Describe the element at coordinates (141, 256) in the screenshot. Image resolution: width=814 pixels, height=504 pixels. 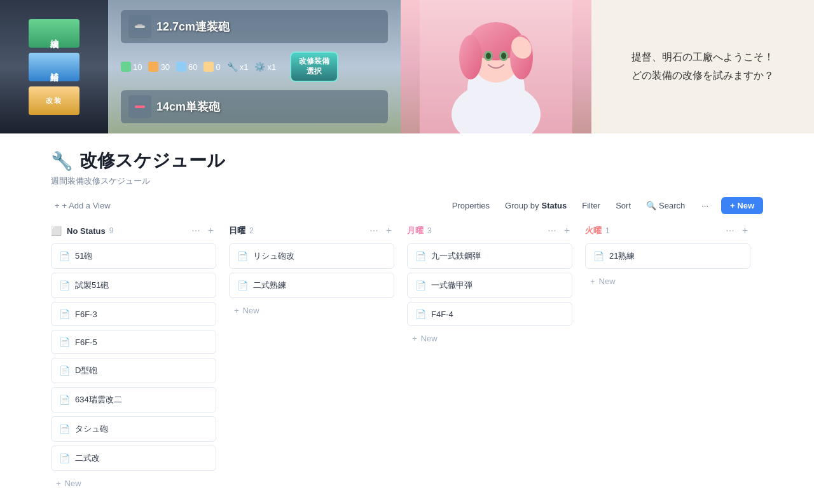
I see `card-title: 51砲` at that location.